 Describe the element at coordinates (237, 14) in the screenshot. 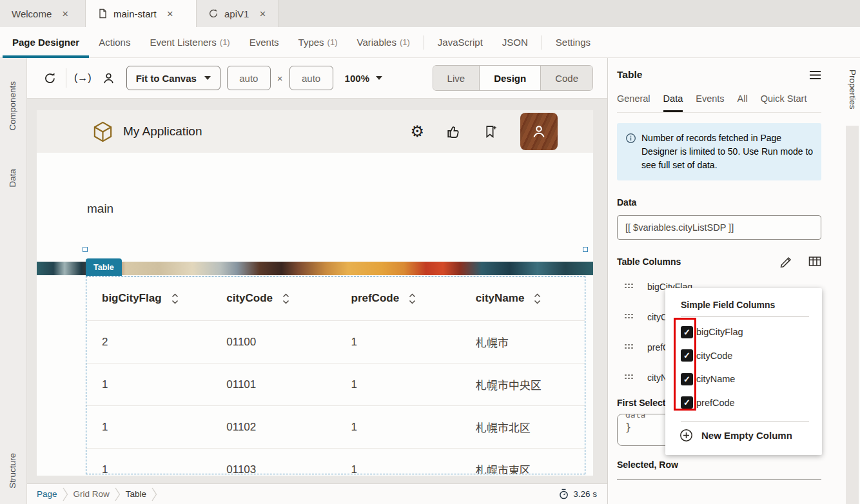

I see `tab-apiv1: apiV1 ×` at that location.